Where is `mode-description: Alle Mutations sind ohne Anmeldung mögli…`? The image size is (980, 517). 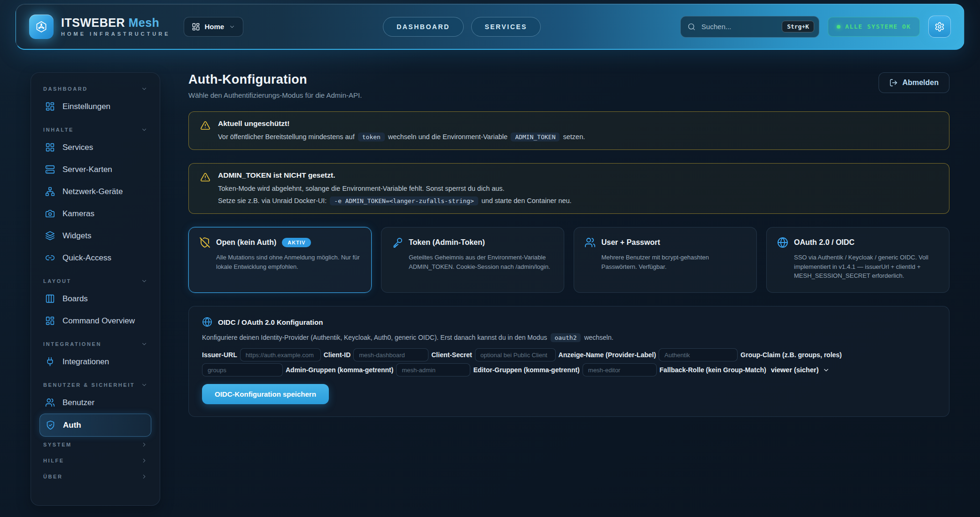
mode-description: Alle Mutations sind ohne Anmeldung mögli… is located at coordinates (280, 262).